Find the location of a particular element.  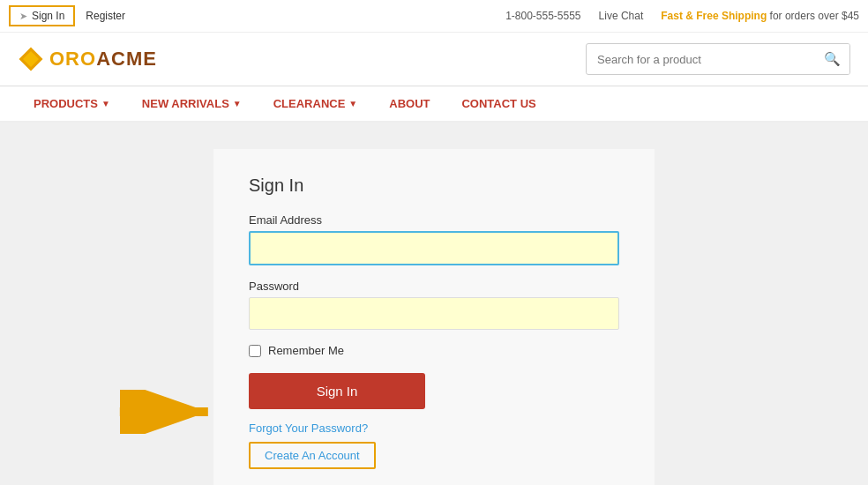

nav-item-clearance: CLEARANCE ▼ is located at coordinates (316, 104).